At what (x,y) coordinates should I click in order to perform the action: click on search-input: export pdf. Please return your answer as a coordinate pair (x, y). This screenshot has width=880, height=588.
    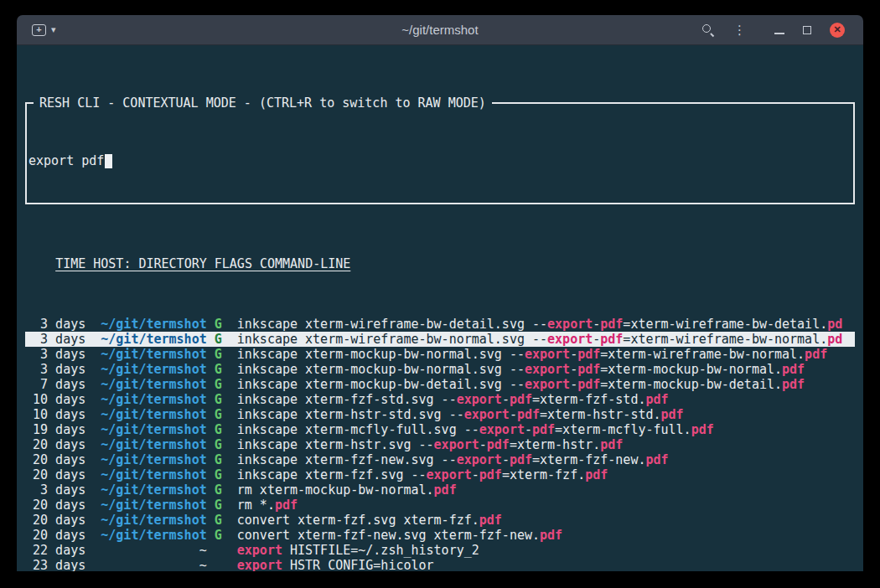
    Looking at the image, I should click on (440, 161).